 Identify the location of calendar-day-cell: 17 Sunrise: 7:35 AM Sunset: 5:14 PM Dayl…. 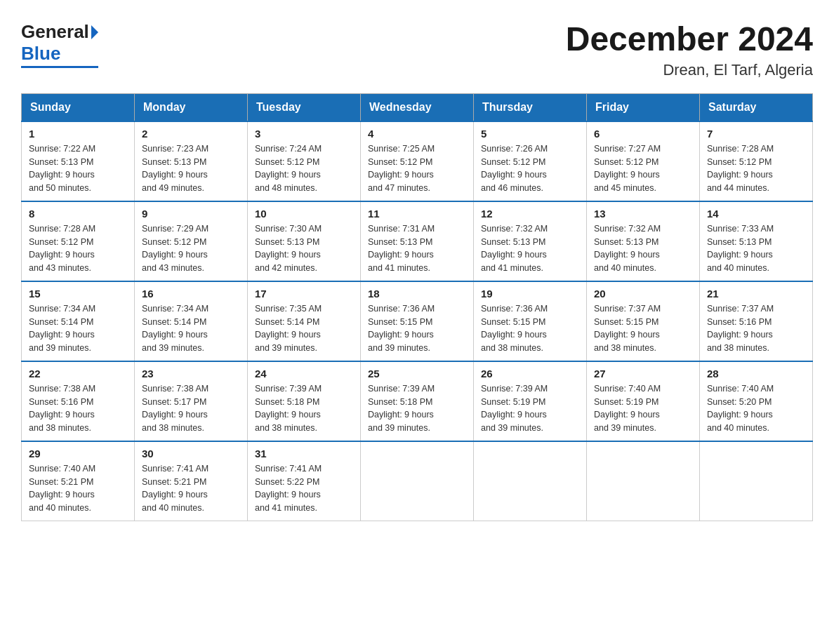
(305, 321).